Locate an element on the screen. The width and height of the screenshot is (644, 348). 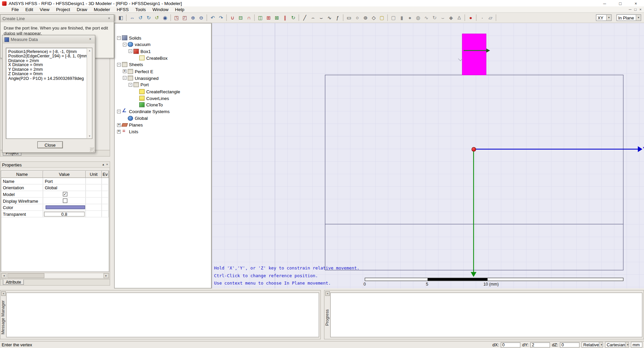
menu-item: Window is located at coordinates (160, 9).